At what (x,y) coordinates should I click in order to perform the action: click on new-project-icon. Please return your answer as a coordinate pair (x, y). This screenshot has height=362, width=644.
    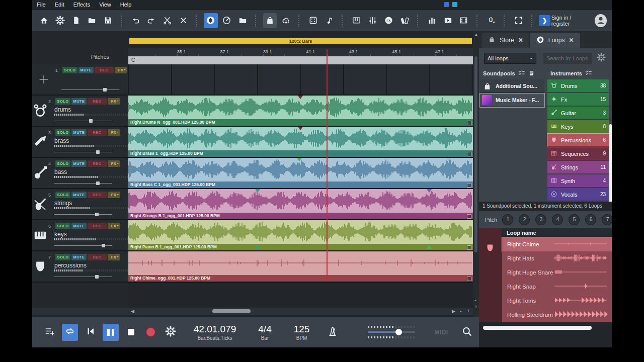
    Looking at the image, I should click on (76, 21).